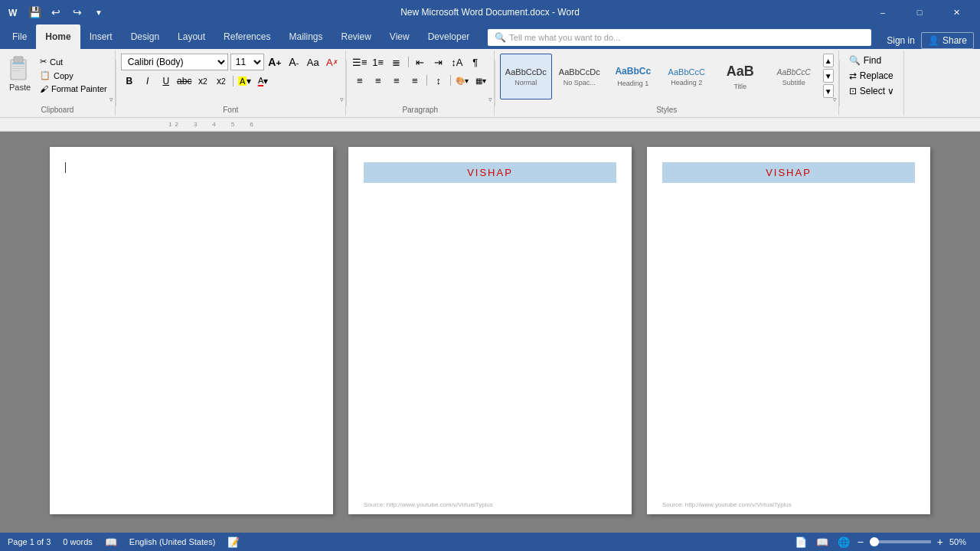  Describe the element at coordinates (883, 12) in the screenshot. I see `minimize-button: –` at that location.